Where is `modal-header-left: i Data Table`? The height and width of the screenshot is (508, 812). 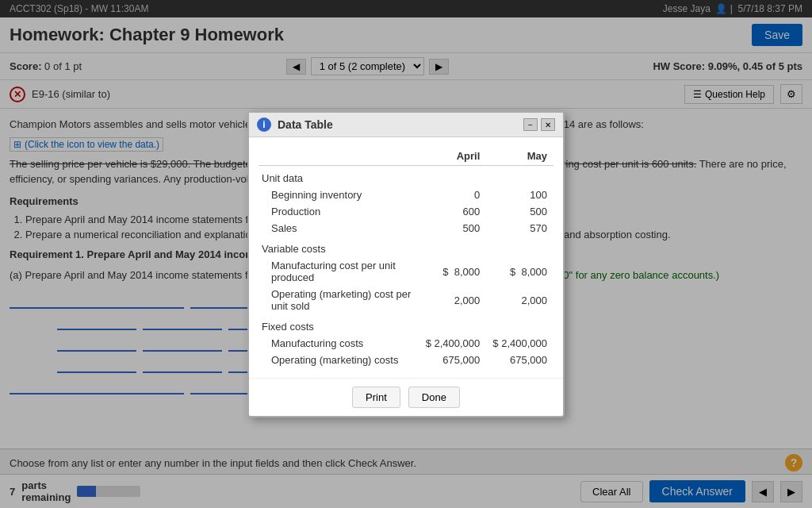 modal-header-left: i Data Table is located at coordinates (295, 125).